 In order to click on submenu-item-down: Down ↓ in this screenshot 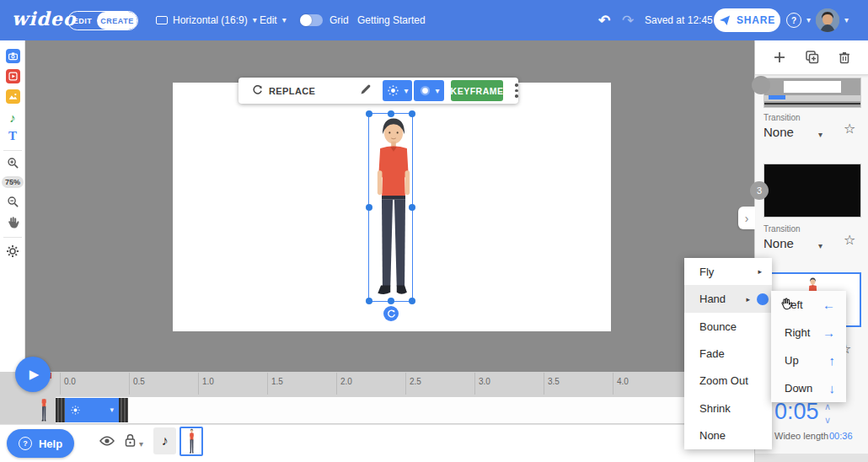, I will do `click(809, 388)`.